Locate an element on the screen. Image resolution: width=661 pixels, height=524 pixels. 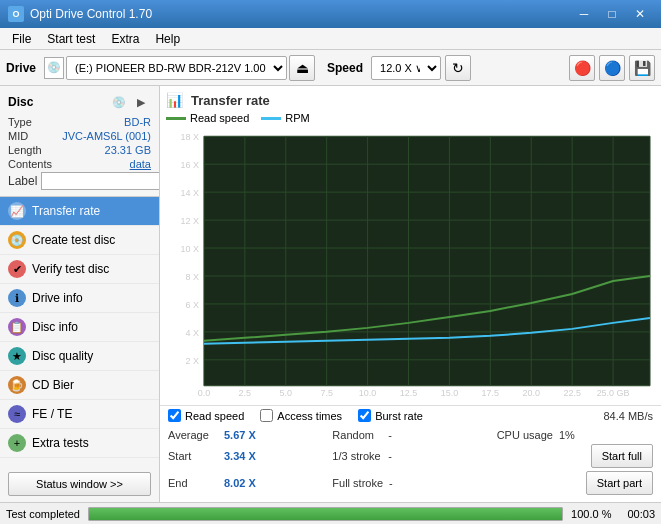
start-part-button: Start part is located at coordinates (620, 483).